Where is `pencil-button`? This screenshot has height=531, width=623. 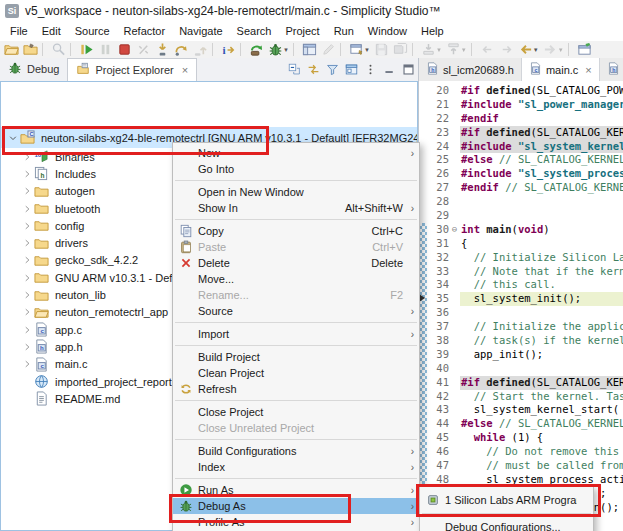 pencil-button is located at coordinates (328, 50).